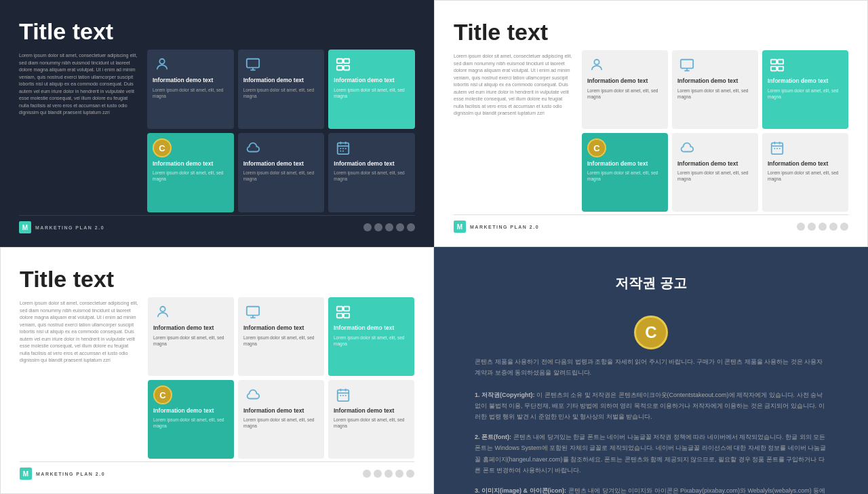  Describe the element at coordinates (281, 411) in the screenshot. I see `card-3-5-title: Information demo text` at that location.